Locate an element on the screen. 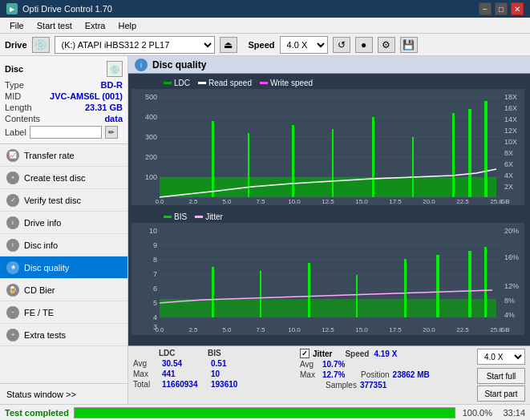 This screenshot has height=420, width=530. total-ldc: 11660934 is located at coordinates (184, 385).